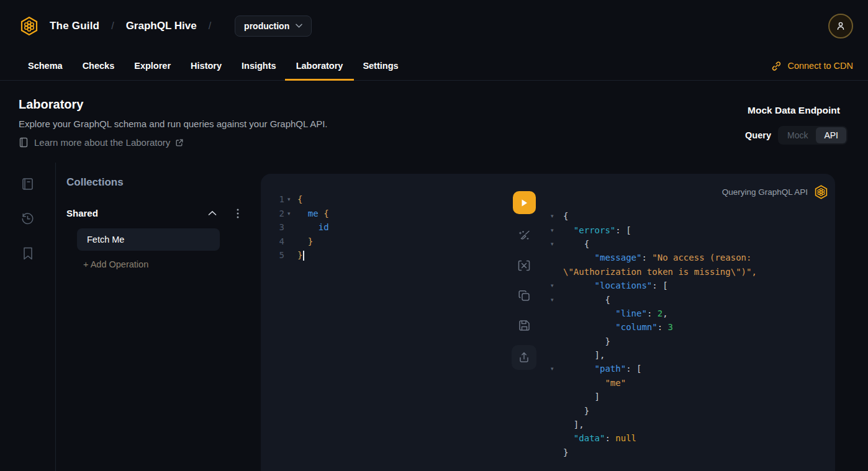 Image resolution: width=868 pixels, height=471 pixels. What do you see at coordinates (841, 26) in the screenshot?
I see `person-icon` at bounding box center [841, 26].